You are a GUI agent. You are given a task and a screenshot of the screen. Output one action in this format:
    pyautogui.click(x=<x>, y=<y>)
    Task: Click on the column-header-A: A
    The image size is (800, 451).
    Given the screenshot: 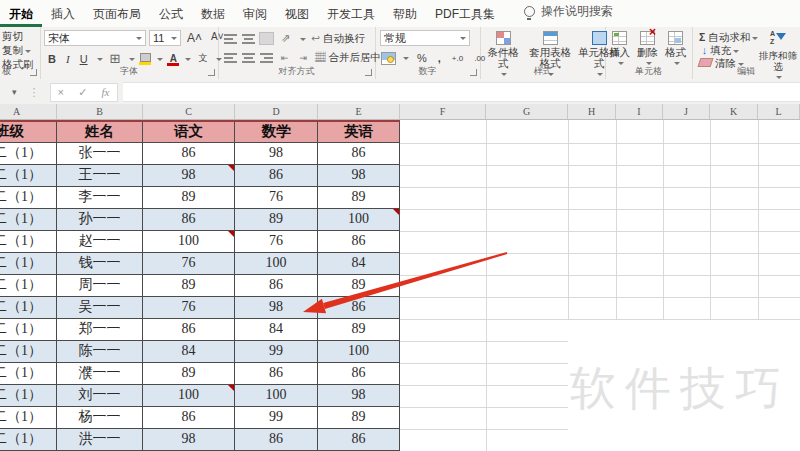 What is the action you would take?
    pyautogui.click(x=28, y=112)
    